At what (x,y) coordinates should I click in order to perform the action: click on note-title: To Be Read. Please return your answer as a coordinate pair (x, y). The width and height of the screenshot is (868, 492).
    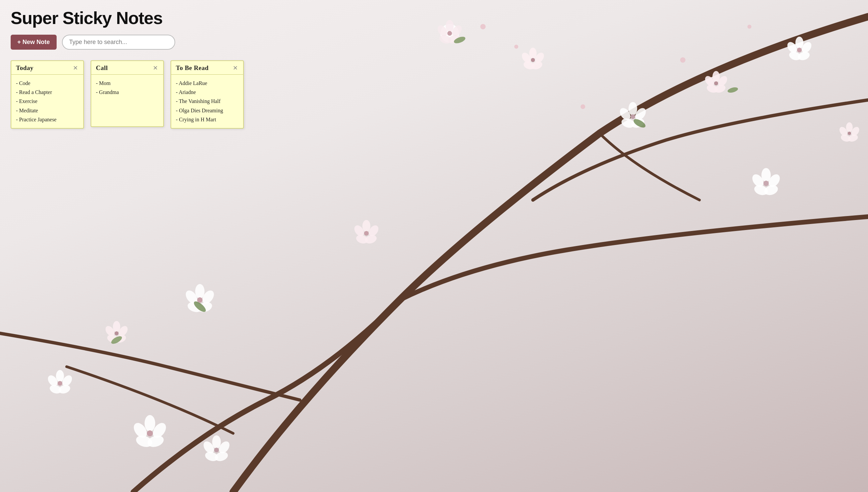
    Looking at the image, I should click on (192, 68).